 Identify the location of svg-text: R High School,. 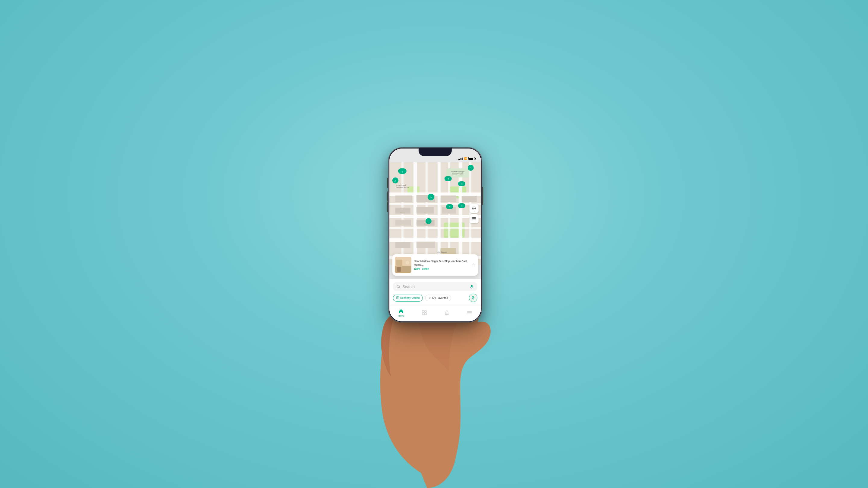
(401, 185).